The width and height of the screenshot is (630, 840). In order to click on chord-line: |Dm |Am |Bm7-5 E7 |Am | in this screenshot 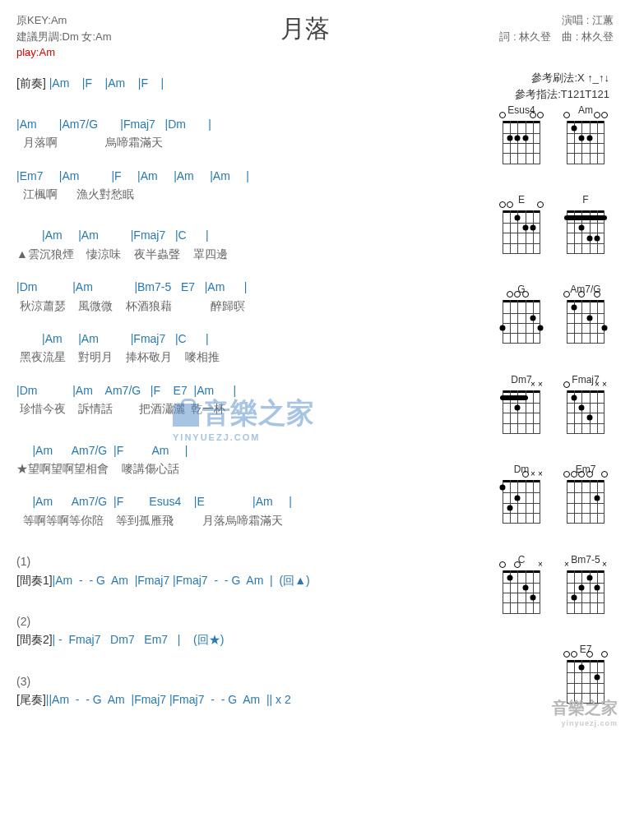, I will do `click(245, 287)`.